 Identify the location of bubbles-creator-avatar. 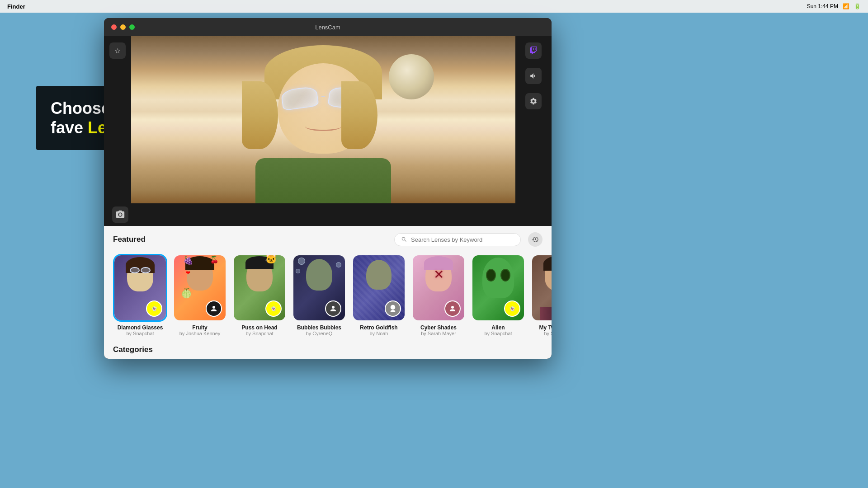
(333, 309).